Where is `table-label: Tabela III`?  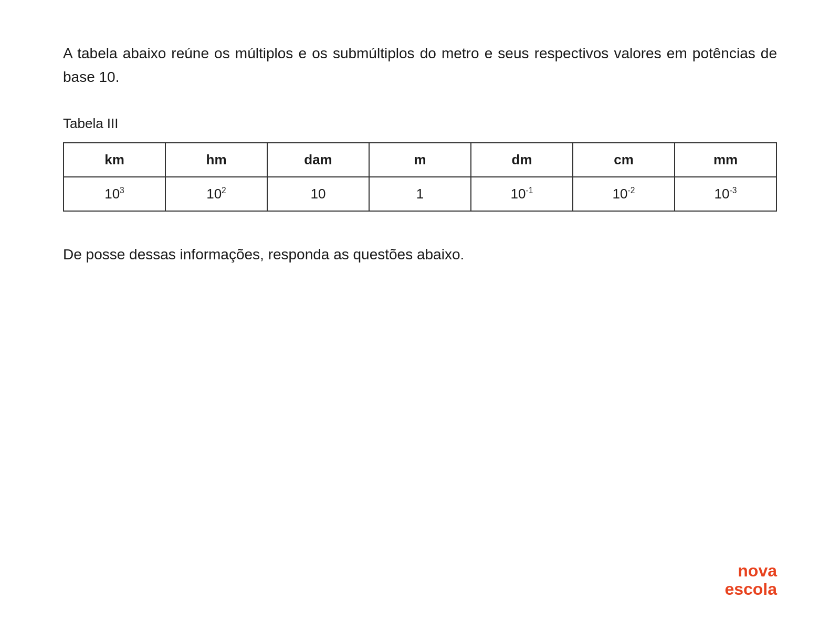 table-label: Tabela III is located at coordinates (420, 124).